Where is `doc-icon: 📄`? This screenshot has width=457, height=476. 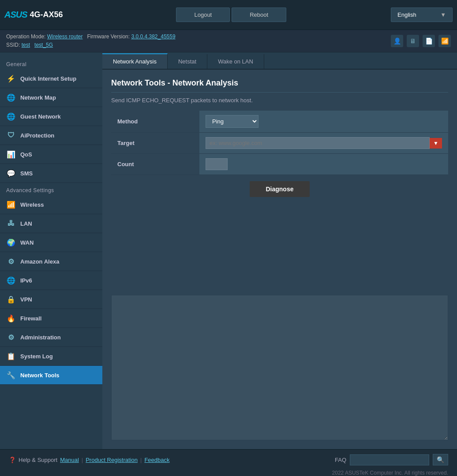 doc-icon: 📄 is located at coordinates (429, 41).